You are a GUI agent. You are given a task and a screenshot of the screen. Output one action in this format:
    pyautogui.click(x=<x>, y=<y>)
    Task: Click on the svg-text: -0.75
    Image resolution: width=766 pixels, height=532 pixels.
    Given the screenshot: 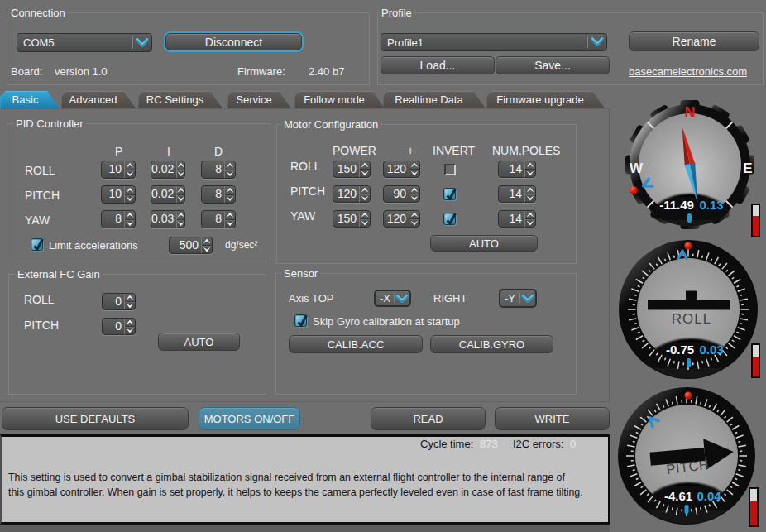 What is the action you would take?
    pyautogui.click(x=680, y=349)
    